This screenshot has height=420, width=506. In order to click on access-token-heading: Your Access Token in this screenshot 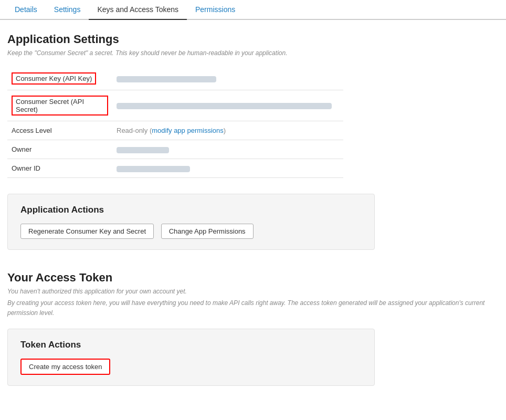, I will do `click(253, 278)`.